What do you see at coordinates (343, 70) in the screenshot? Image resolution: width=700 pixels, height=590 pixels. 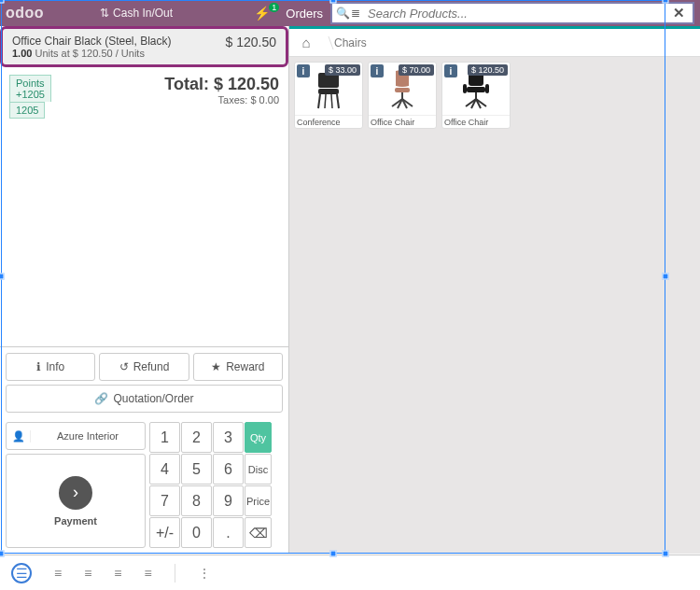 I see `product-price-tag: $ 33.00` at bounding box center [343, 70].